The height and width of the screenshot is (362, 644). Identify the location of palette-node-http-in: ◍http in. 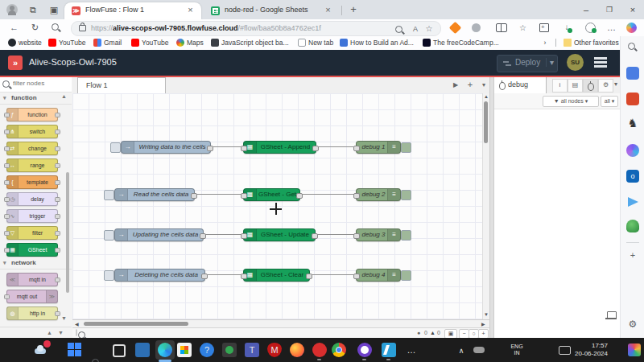
(32, 314).